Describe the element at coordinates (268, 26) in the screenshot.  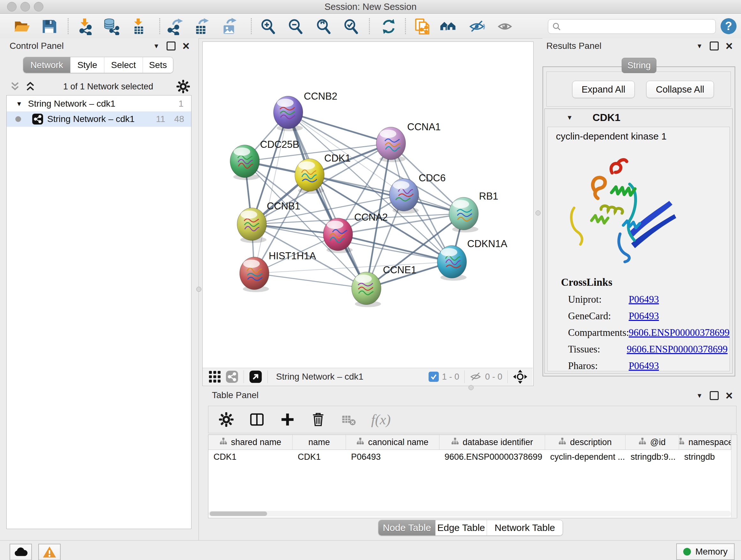
I see `zoom-in-button` at that location.